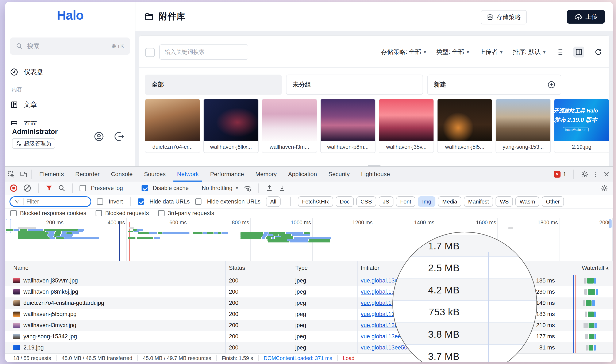  I want to click on upload-button: 上传, so click(586, 17).